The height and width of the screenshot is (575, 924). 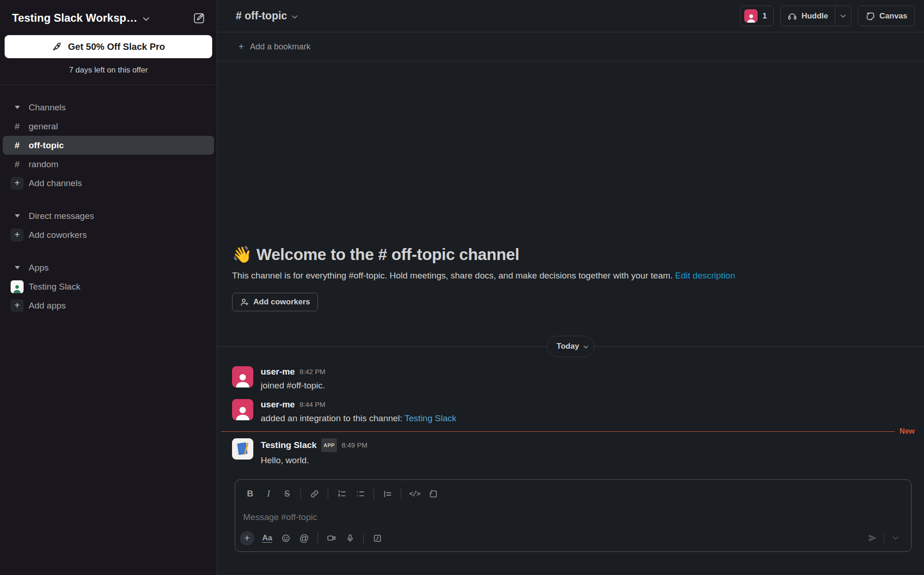 What do you see at coordinates (359, 418) in the screenshot?
I see `message-text: added an integration to this channel: Te…` at bounding box center [359, 418].